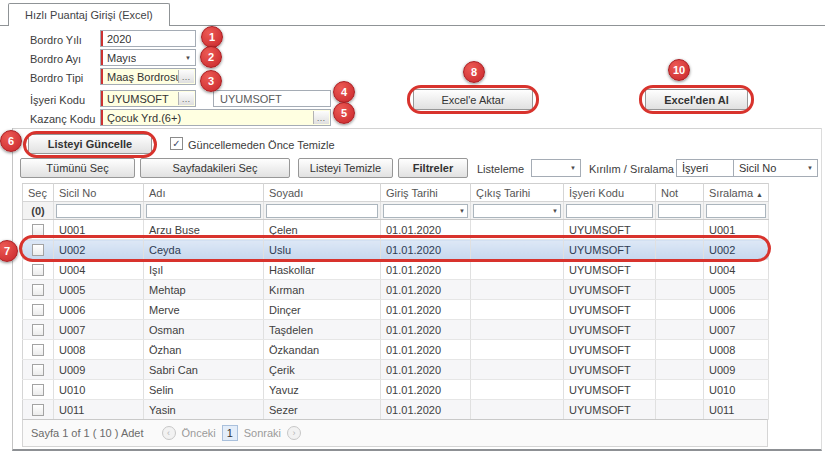 This screenshot has width=825, height=455. Describe the element at coordinates (736, 270) in the screenshot. I see `cell-siralama: U004` at that location.